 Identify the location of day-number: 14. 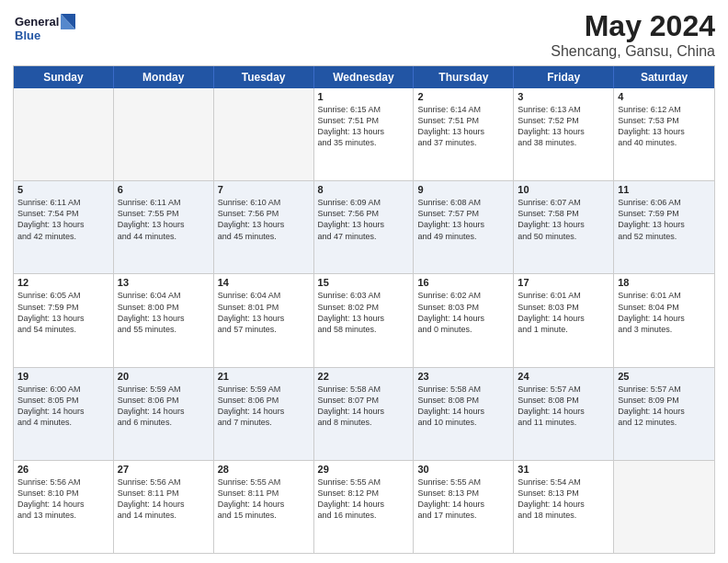
(264, 282).